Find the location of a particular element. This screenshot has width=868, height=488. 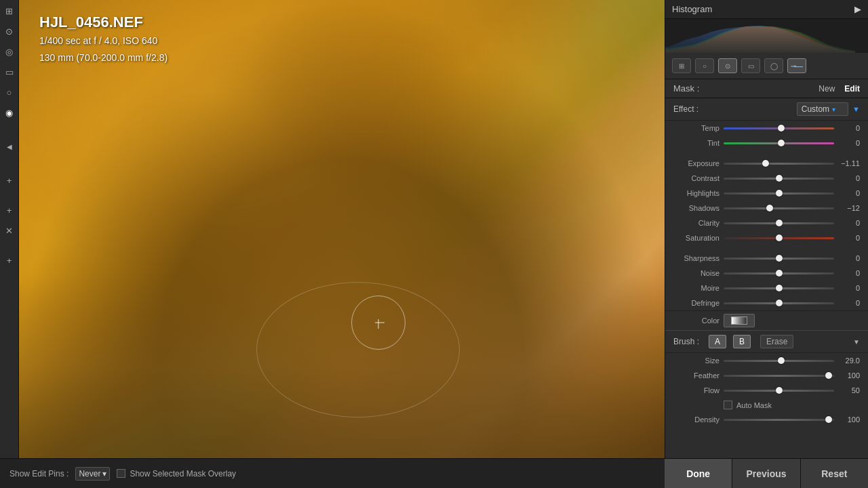

add-icon: + is located at coordinates (9, 260).